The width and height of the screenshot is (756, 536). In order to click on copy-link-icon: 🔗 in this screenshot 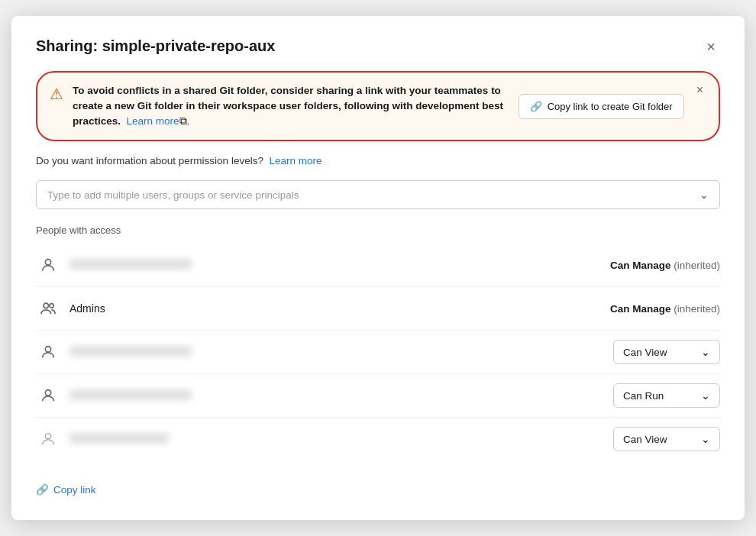, I will do `click(43, 489)`.